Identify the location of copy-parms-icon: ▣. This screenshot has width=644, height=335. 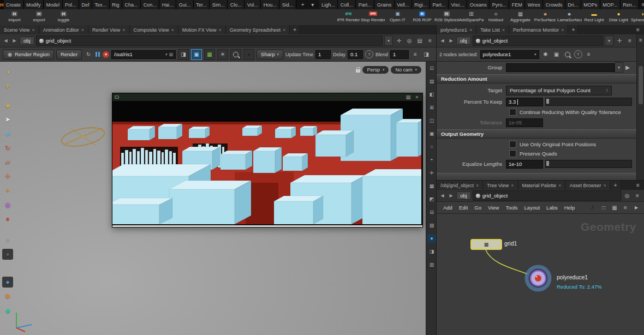
(557, 55).